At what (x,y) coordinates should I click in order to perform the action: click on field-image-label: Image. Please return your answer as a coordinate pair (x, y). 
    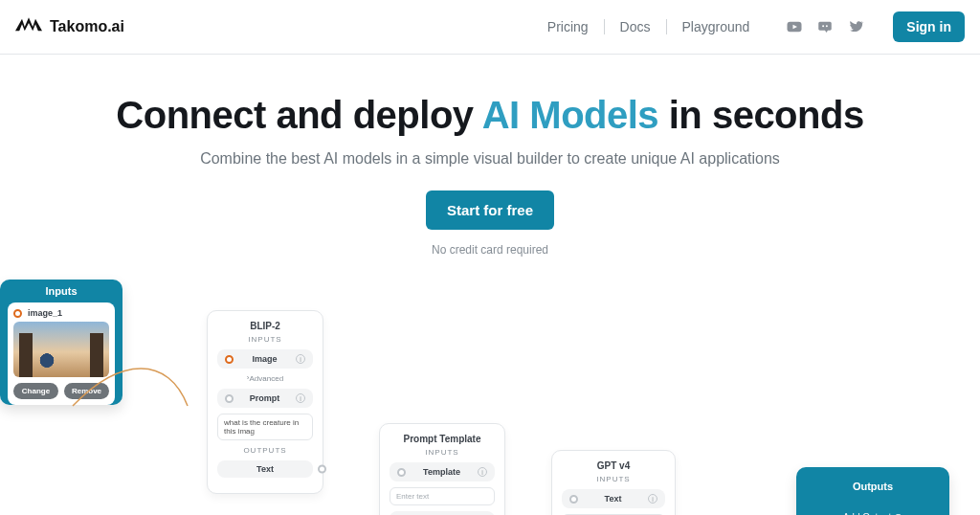
    Looking at the image, I should click on (264, 359).